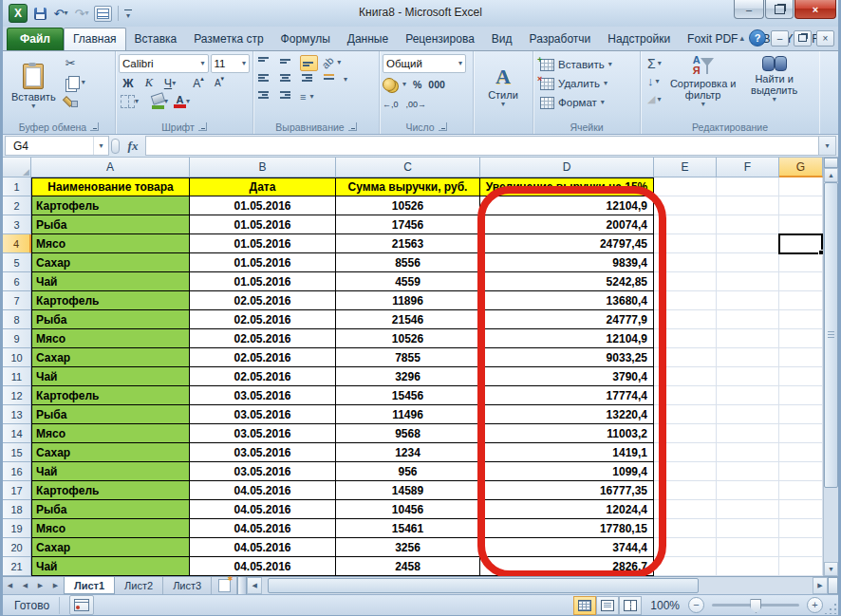 The image size is (841, 616). What do you see at coordinates (110, 244) in the screenshot?
I see `cell-A4: Мясо` at bounding box center [110, 244].